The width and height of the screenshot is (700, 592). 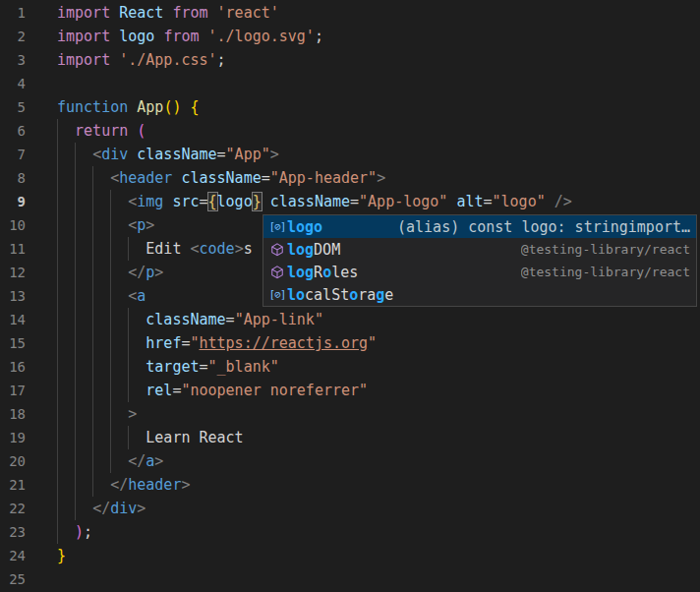 I want to click on line-number-19: 19, so click(x=13, y=438).